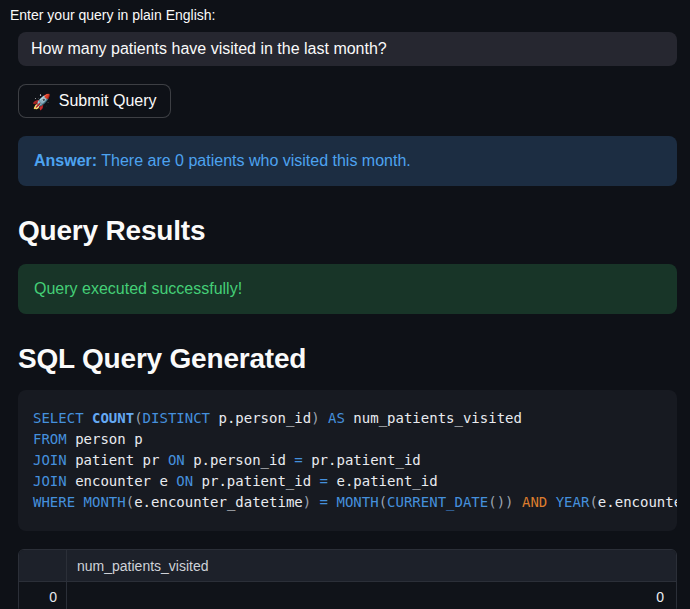 The width and height of the screenshot is (690, 609). I want to click on sql-token-id: person p, so click(105, 439).